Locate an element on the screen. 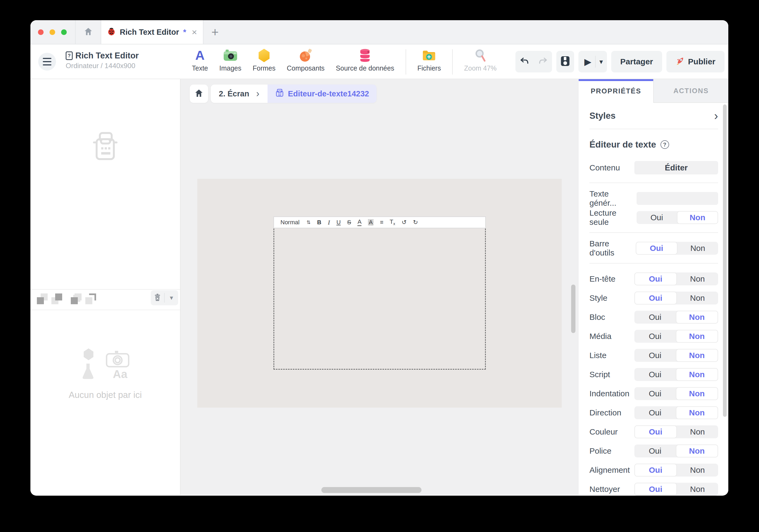 The width and height of the screenshot is (759, 532). panel-tab-propriétés: PROPRIÉTÉS is located at coordinates (616, 91).